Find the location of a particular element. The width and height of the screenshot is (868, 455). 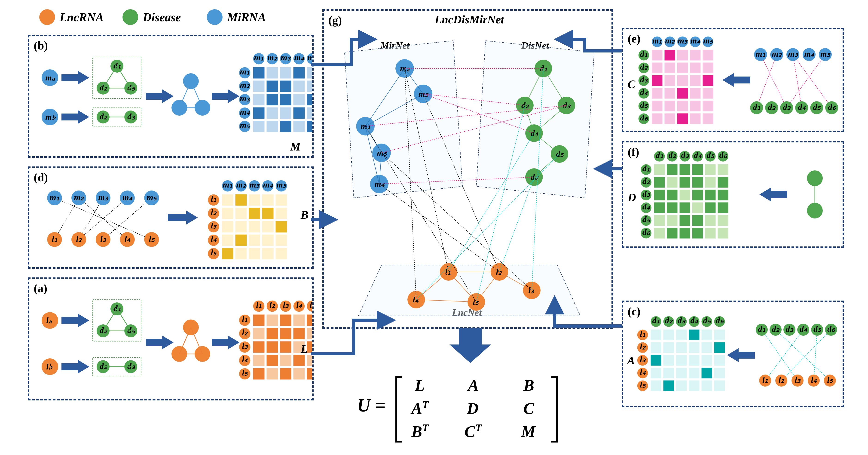

panel-d-label: (d) is located at coordinates (41, 177).